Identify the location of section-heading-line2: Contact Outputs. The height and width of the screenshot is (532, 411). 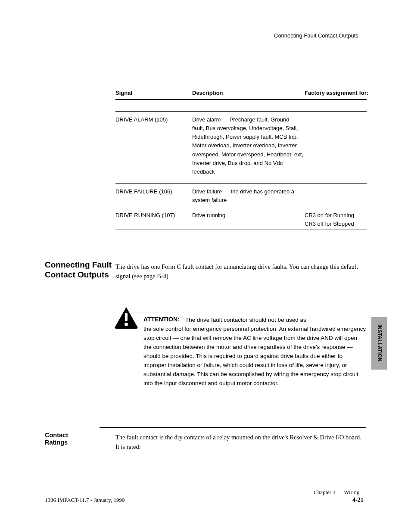
(77, 275).